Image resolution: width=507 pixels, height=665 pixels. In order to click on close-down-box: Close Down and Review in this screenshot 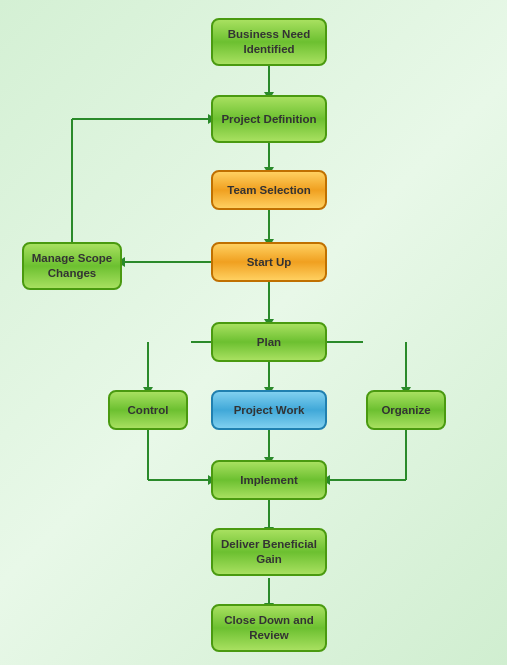, I will do `click(269, 628)`.